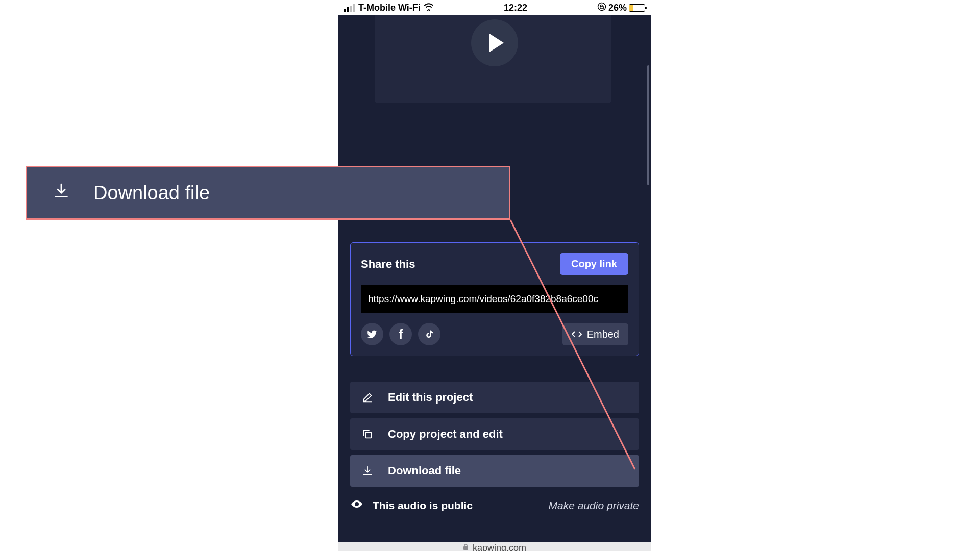  Describe the element at coordinates (495, 505) in the screenshot. I see `privacy-row: This audio is public Make audio private` at that location.